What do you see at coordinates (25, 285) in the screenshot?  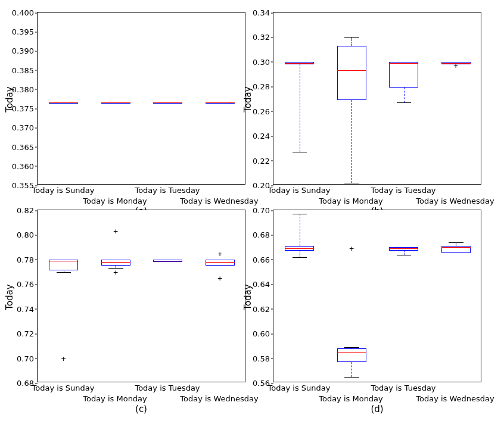 I see `ytick: 0.76` at bounding box center [25, 285].